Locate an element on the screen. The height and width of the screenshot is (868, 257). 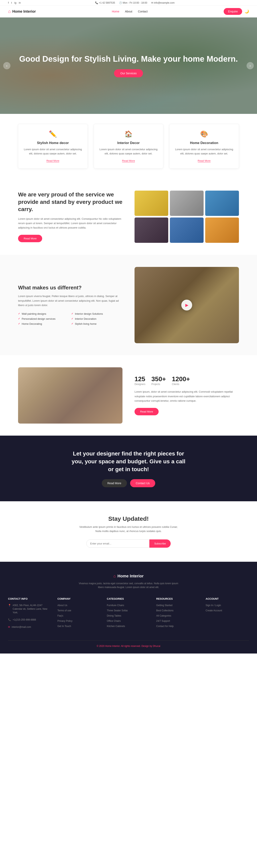
linkedin-icon: in is located at coordinates (20, 3).